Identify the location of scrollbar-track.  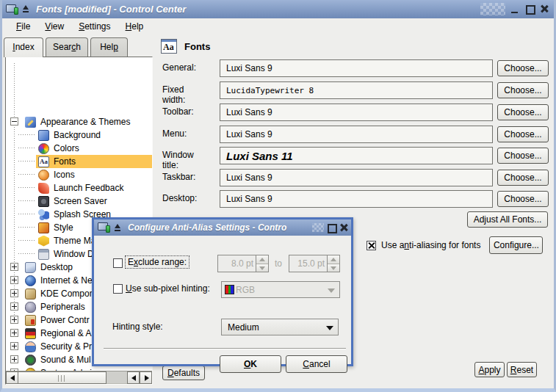
(117, 377).